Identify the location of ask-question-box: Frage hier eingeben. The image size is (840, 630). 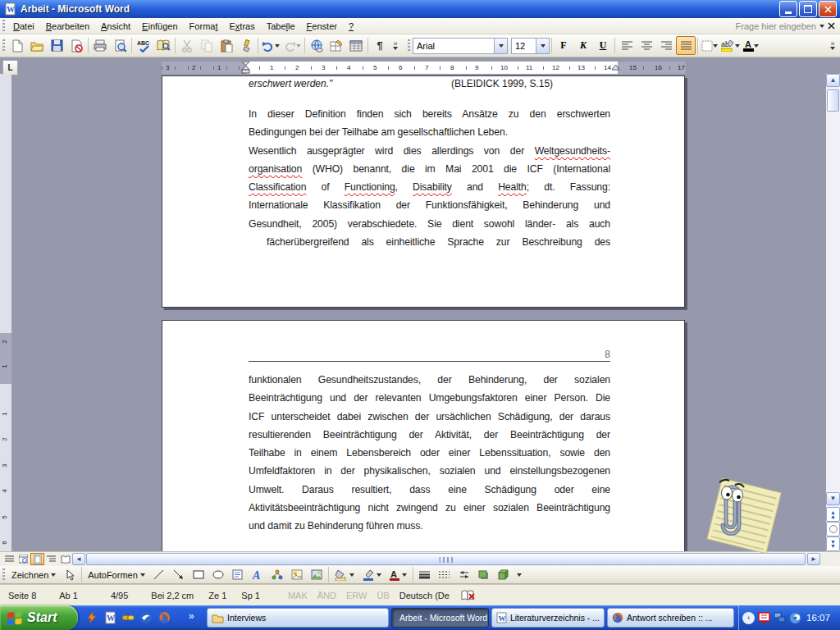
(788, 26).